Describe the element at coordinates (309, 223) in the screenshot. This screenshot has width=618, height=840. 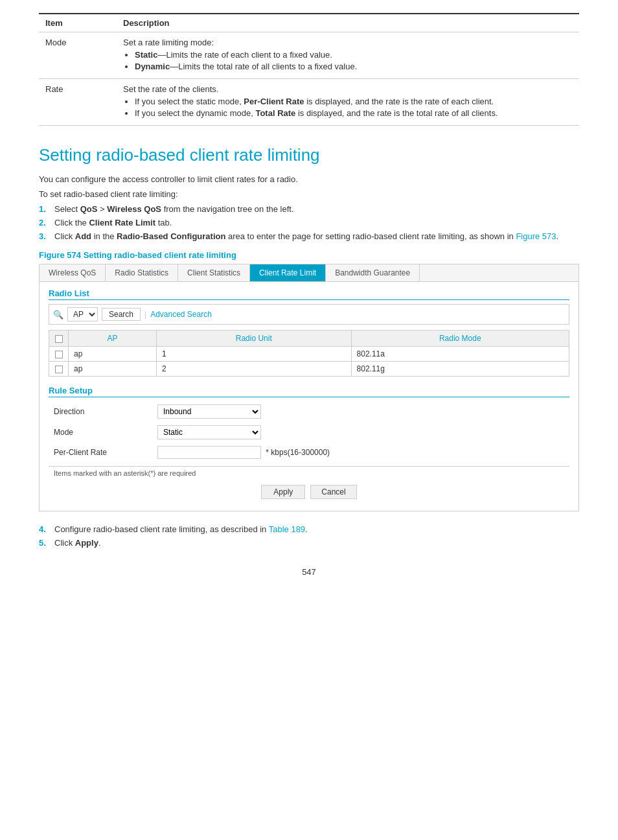
I see `step-2: 2. Click the Client Rate Limit tab.` at that location.